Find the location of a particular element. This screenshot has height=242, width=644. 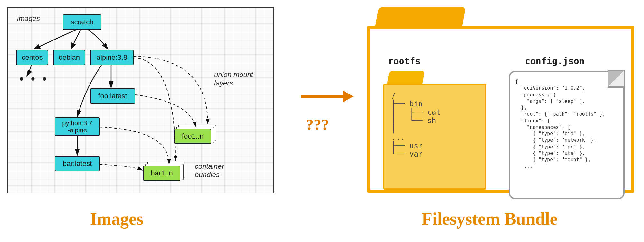

node-foo-latest: foo:latest is located at coordinates (113, 96).